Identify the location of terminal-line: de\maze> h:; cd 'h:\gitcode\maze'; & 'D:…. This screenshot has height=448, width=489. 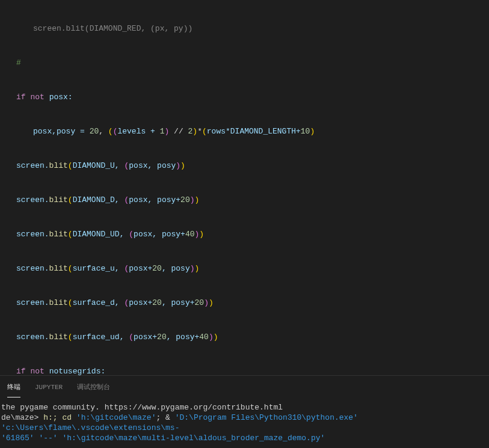
(244, 423).